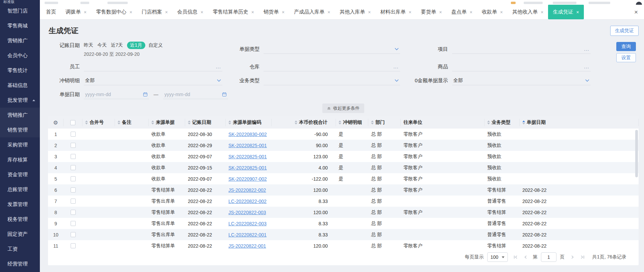 The height and width of the screenshot is (272, 644). I want to click on date-quick-option: 近1月, so click(136, 45).